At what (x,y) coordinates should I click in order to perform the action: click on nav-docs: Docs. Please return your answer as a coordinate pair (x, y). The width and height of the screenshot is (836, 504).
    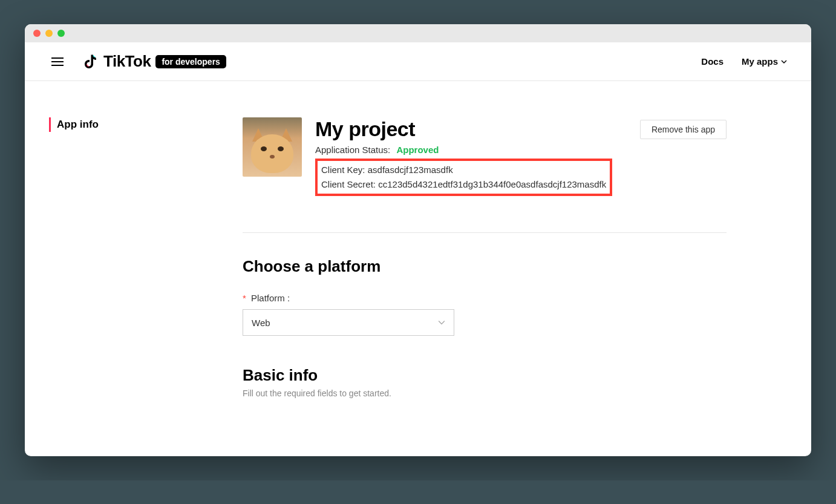
    Looking at the image, I should click on (713, 62).